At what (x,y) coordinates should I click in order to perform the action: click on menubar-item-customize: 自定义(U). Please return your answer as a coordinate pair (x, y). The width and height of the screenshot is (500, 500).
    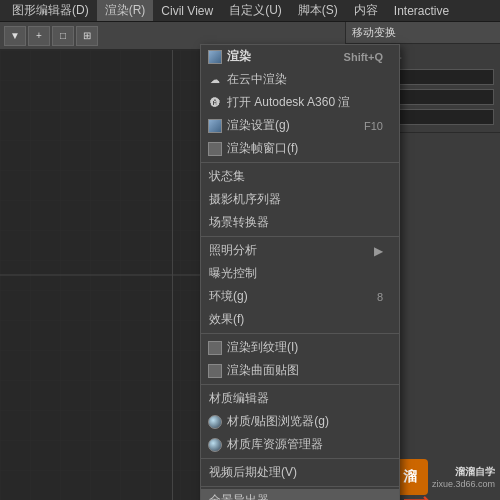
    Looking at the image, I should click on (256, 10).